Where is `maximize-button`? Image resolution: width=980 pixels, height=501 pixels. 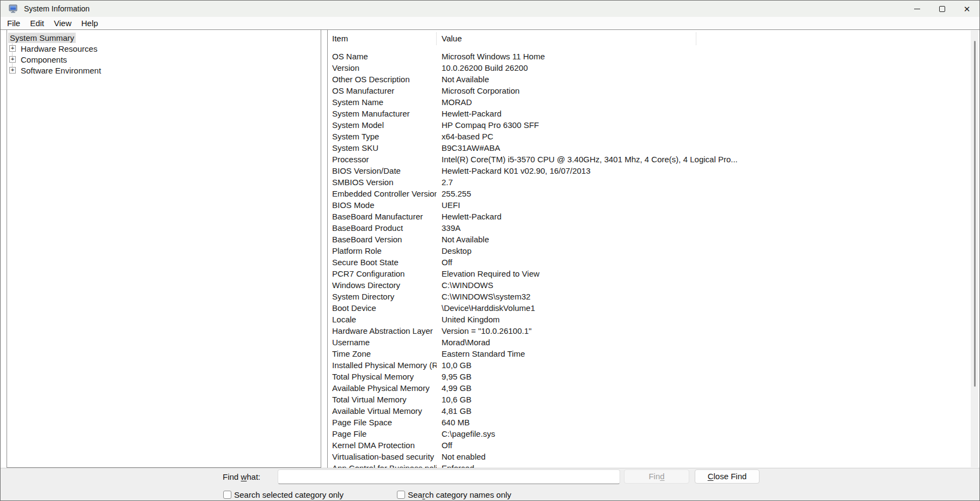
maximize-button is located at coordinates (942, 9).